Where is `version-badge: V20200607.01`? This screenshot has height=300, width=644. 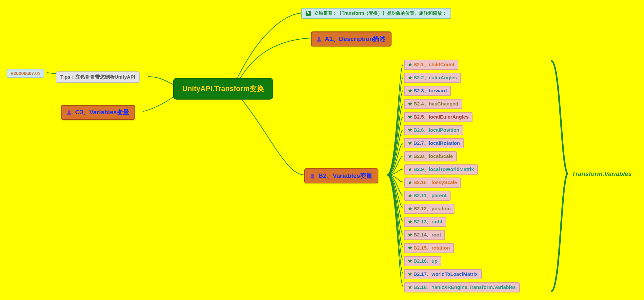
version-badge: V20200607.01 is located at coordinates (26, 73).